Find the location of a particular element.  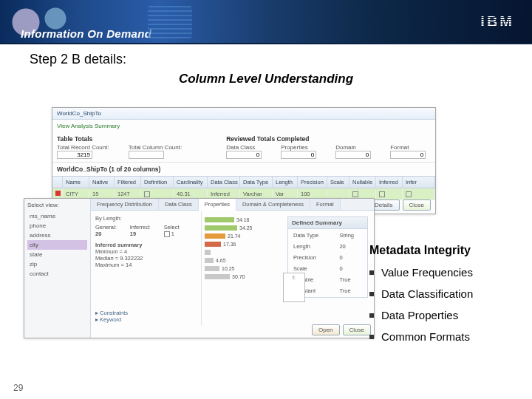

mi-item: Common Formats is located at coordinates (443, 337).